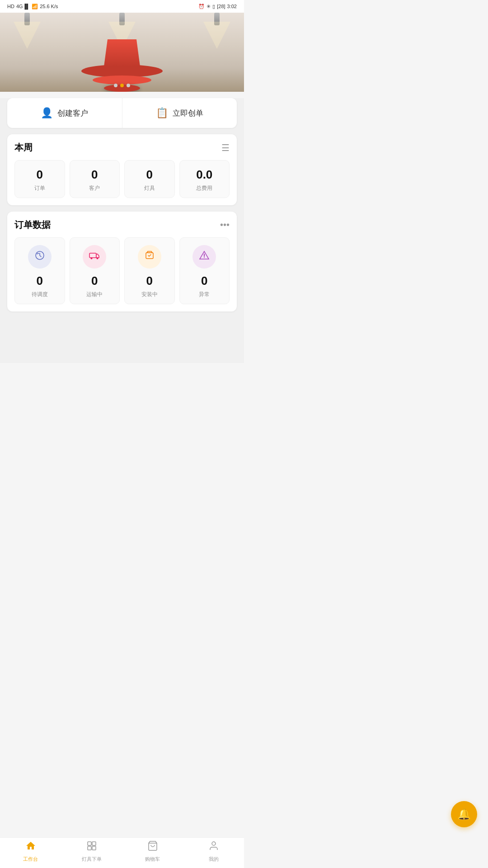  What do you see at coordinates (122, 80) in the screenshot?
I see `podium-mid` at bounding box center [122, 80].